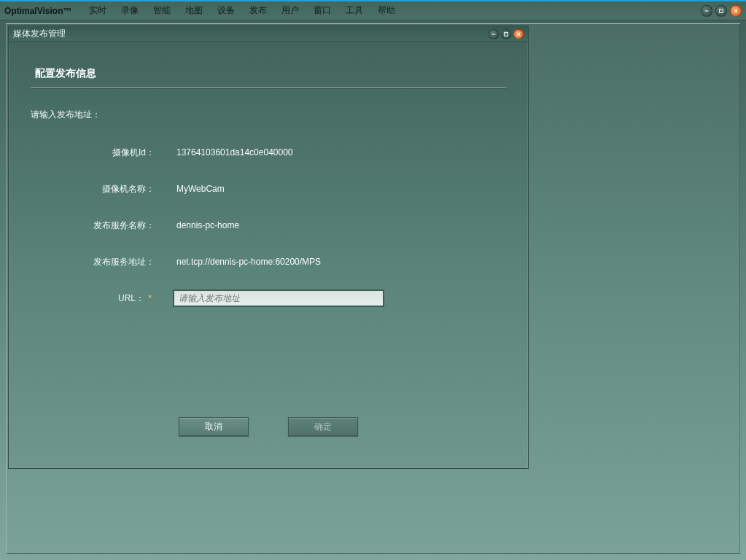 The width and height of the screenshot is (746, 560). Describe the element at coordinates (506, 34) in the screenshot. I see `subwindow-controls` at that location.